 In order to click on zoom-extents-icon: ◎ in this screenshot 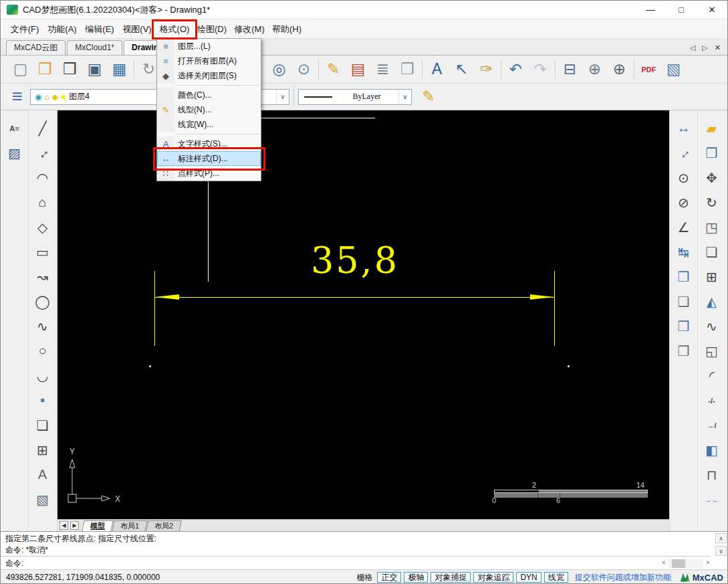, I will do `click(279, 70)`.